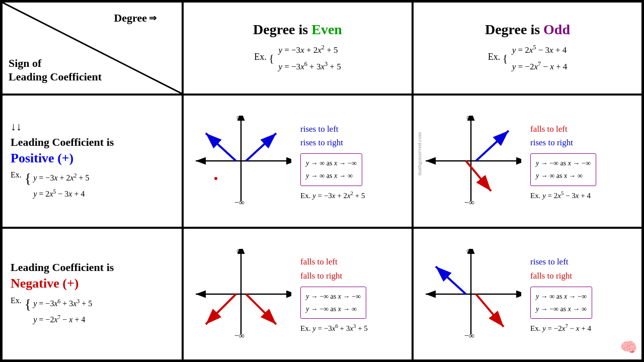 This screenshot has width=644, height=362. What do you see at coordinates (92, 151) in the screenshot?
I see `positive-title: Leading Coefficient is Positive (+)` at bounding box center [92, 151].